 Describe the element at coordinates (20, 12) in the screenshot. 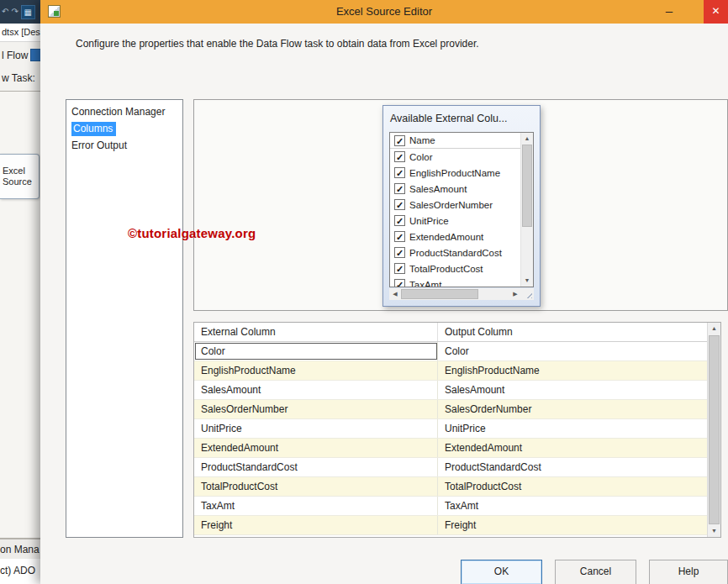

I see `vs-titlebar-fragment: ↶ ↷ ▦` at that location.